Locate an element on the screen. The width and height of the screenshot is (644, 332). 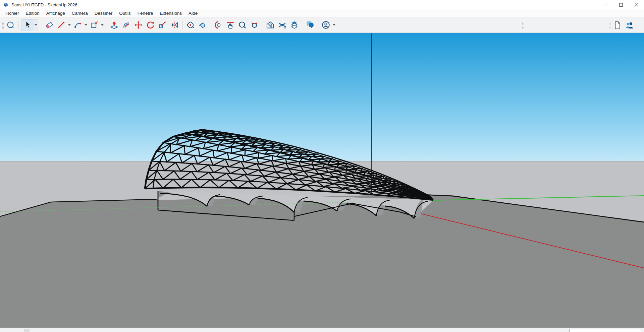
account-icon is located at coordinates (326, 25).